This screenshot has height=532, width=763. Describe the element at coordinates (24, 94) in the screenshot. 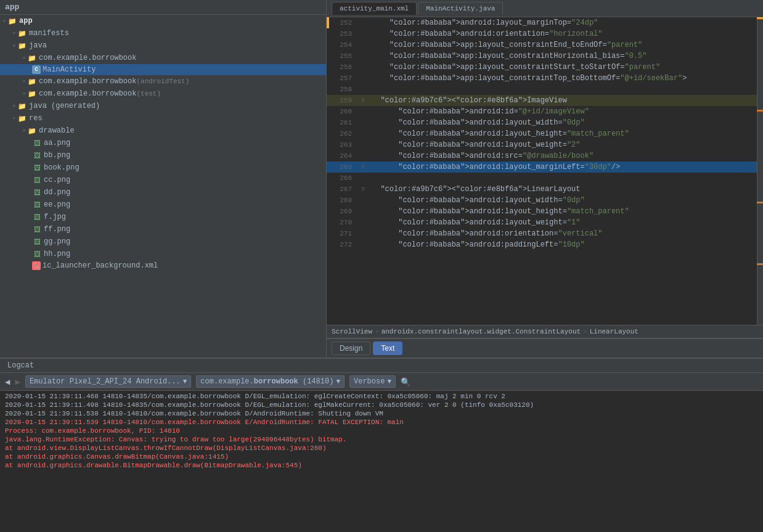

I see `folder-arrow-com.example.borrowbook.test: ▾` at that location.